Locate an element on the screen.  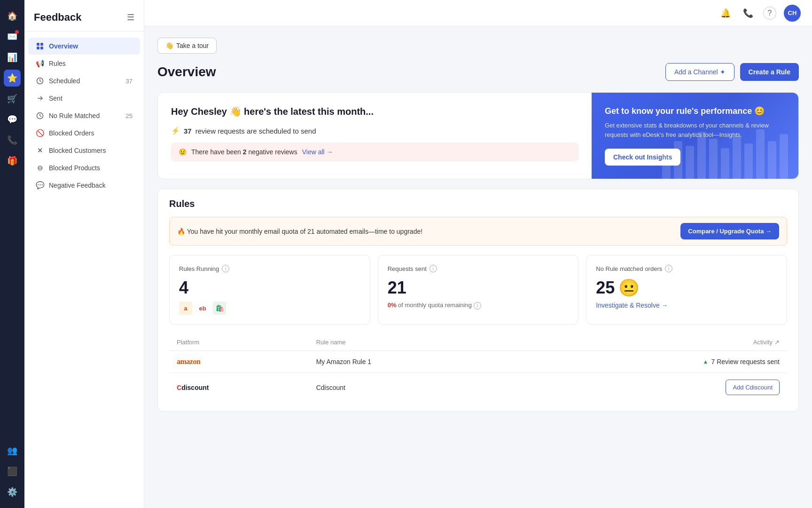
sidebar-menu-icon: ☰ is located at coordinates (131, 17).